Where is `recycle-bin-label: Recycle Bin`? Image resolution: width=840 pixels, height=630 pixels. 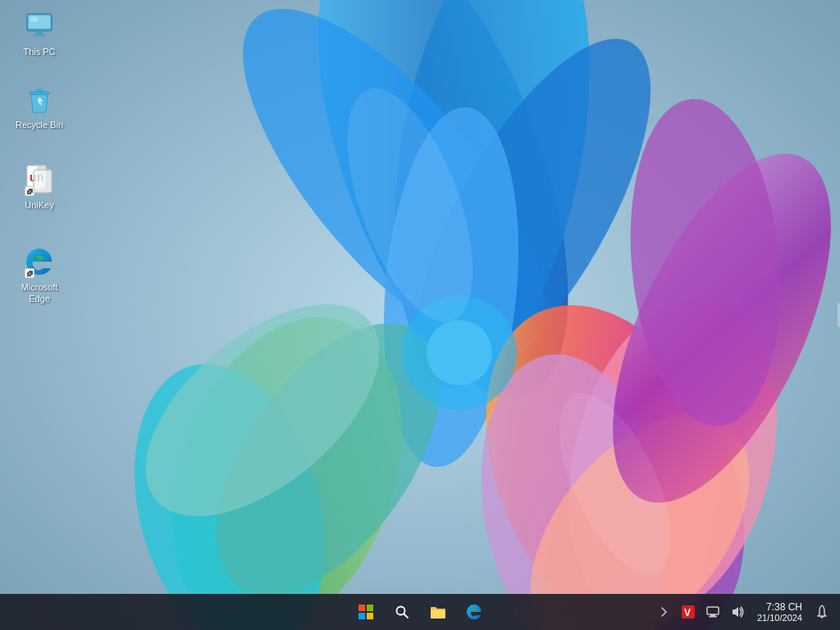 recycle-bin-label: Recycle Bin is located at coordinates (39, 125).